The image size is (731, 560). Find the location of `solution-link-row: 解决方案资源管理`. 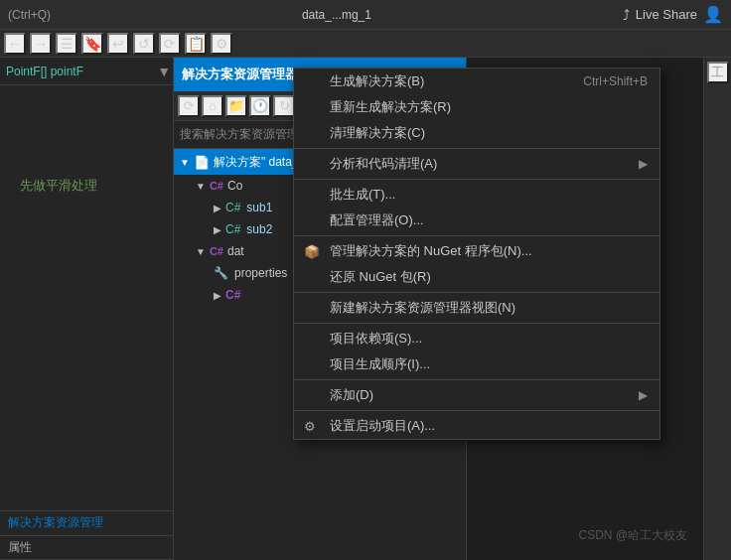

solution-link-row: 解决方案资源管理 is located at coordinates (86, 524).